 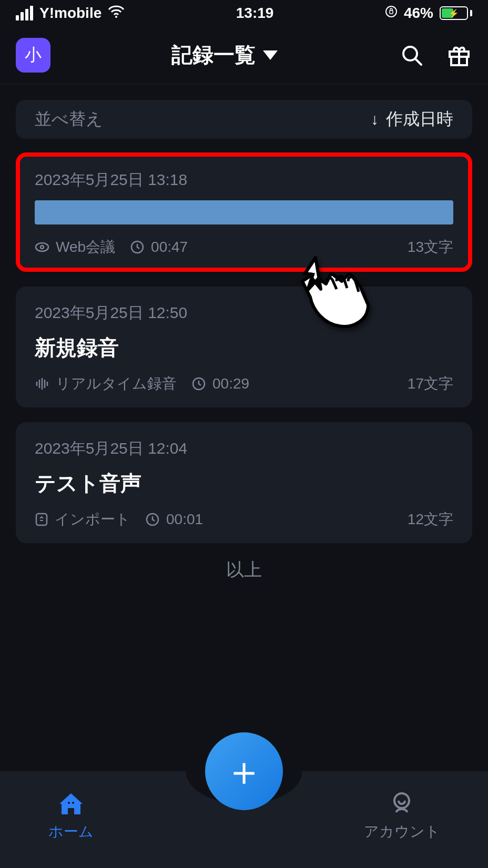 I want to click on chevron-down-icon, so click(x=270, y=55).